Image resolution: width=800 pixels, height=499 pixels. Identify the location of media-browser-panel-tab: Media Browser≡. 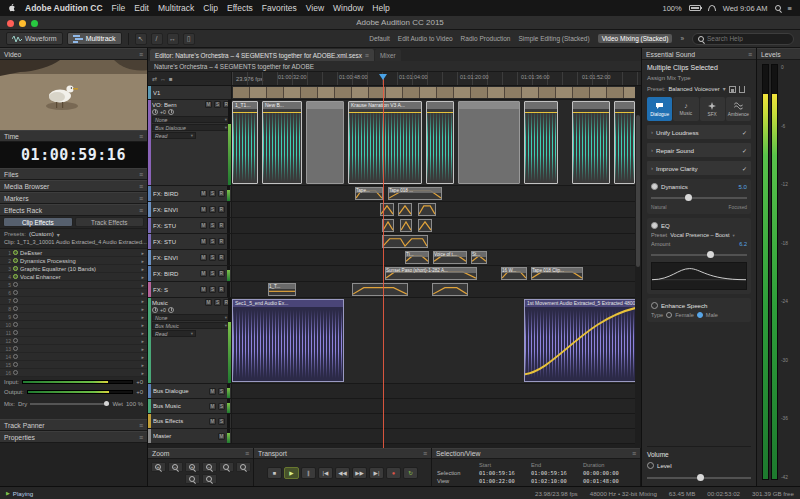
(74, 186).